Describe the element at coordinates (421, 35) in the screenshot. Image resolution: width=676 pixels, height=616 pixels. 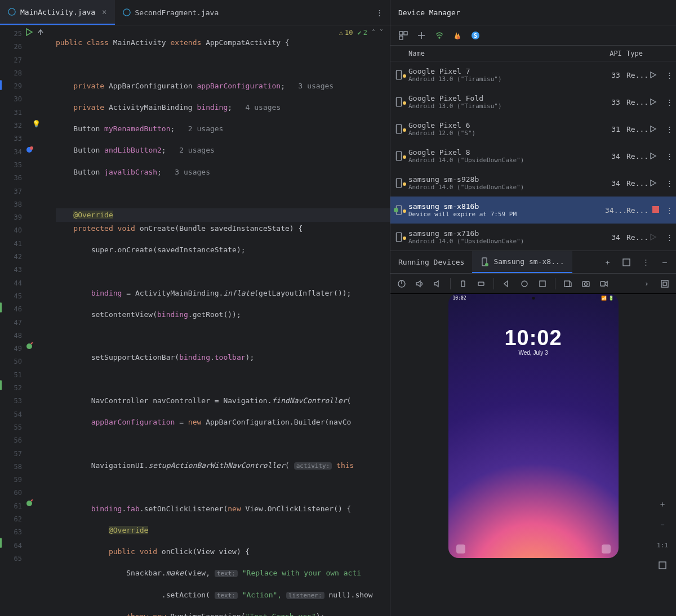
I see `add-device-icon` at that location.